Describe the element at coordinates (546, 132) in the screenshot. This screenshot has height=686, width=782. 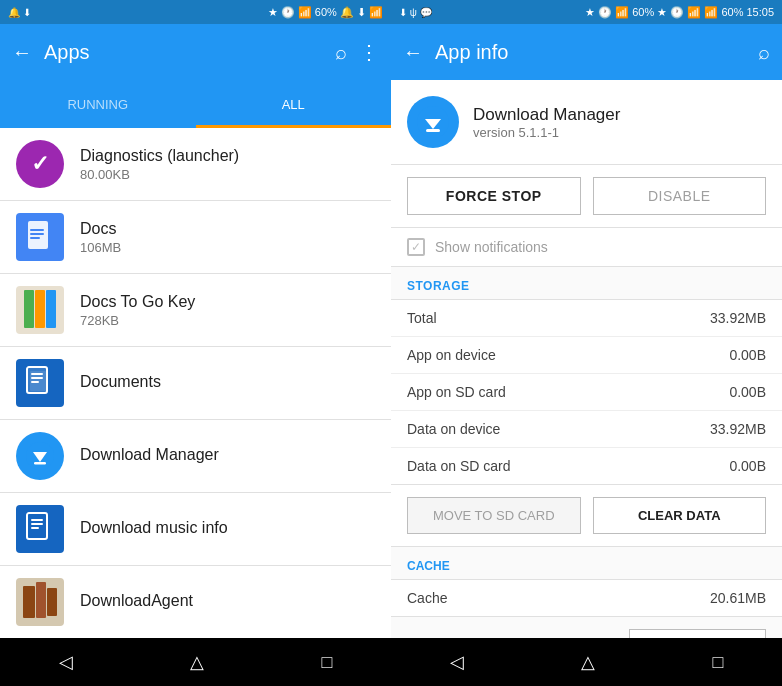
I see `app-detail-version: version 5.1.1-1` at that location.